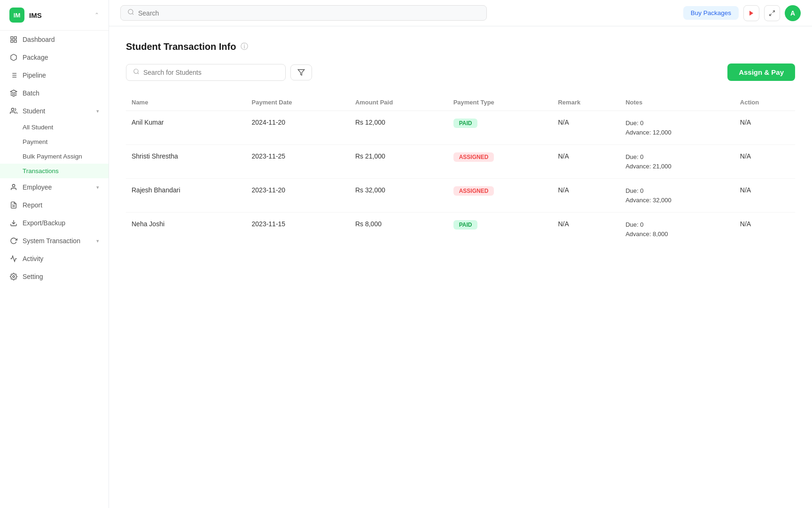 Image resolution: width=812 pixels, height=508 pixels. I want to click on sidebar-item-label: Pipeline, so click(34, 75).